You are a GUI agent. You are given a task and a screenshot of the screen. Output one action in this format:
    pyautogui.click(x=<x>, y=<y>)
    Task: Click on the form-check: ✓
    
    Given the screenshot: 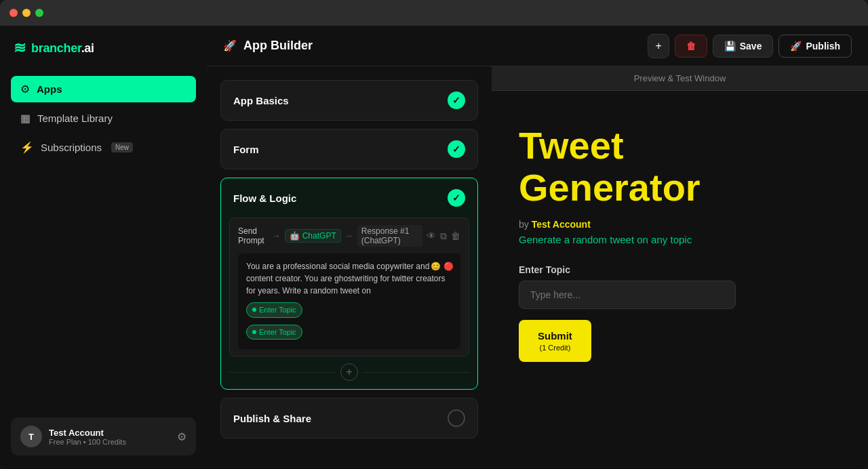 What is the action you would take?
    pyautogui.click(x=456, y=149)
    